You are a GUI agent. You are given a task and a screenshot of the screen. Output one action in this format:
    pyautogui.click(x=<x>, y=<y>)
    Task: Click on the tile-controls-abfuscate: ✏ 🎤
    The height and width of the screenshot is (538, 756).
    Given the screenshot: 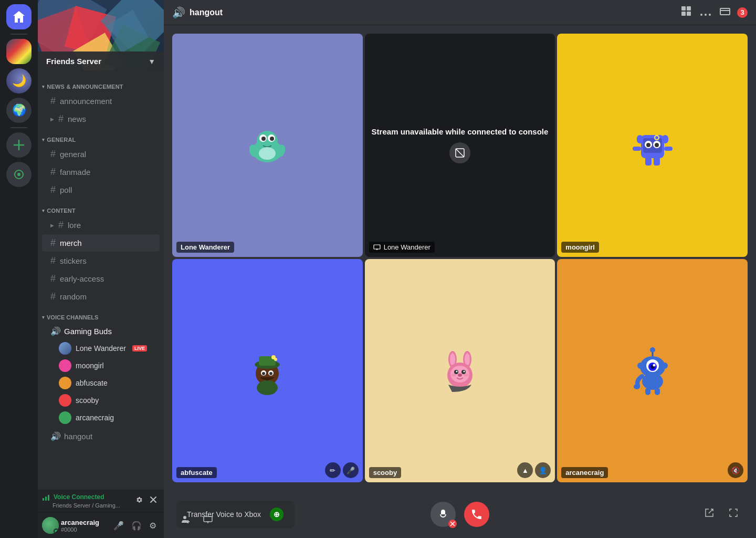 What is the action you would take?
    pyautogui.click(x=342, y=470)
    